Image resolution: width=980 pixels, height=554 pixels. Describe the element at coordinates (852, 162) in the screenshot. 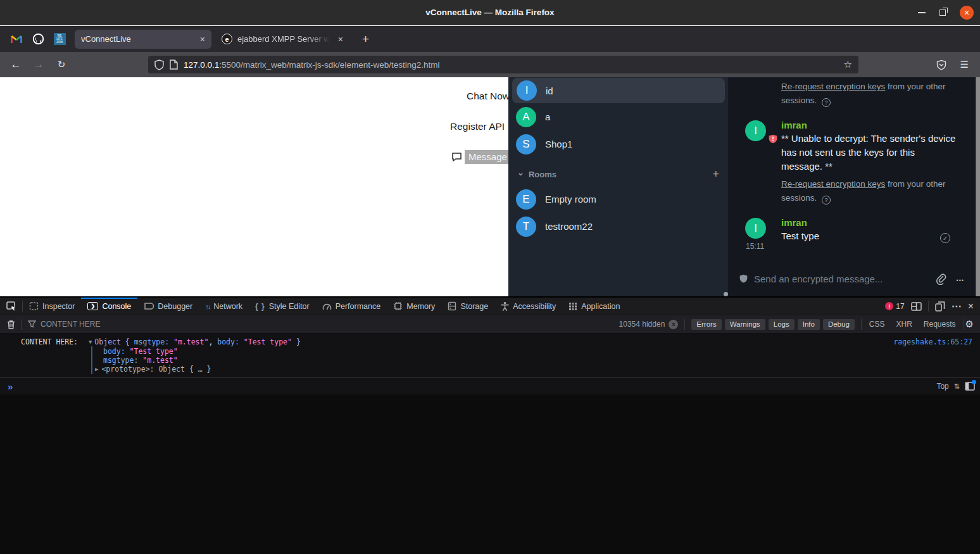

I see `chat-message: I imran ** Unable to decrypt: The sender…` at that location.